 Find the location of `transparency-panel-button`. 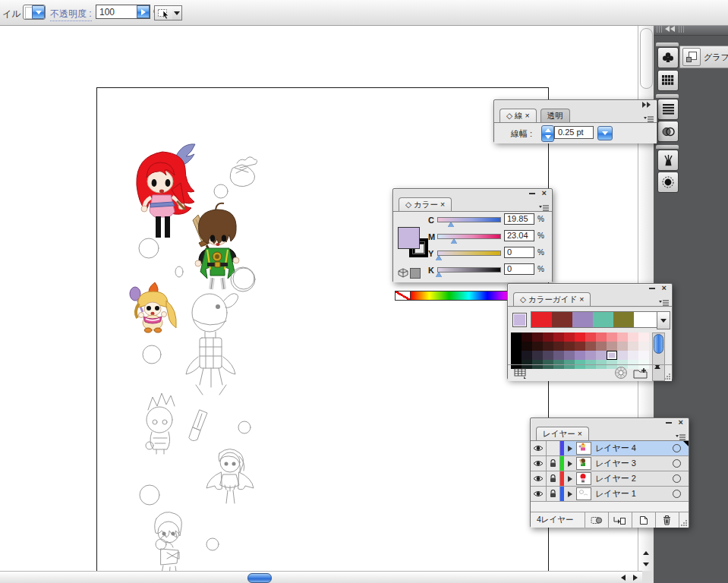

transparency-panel-button is located at coordinates (668, 131).